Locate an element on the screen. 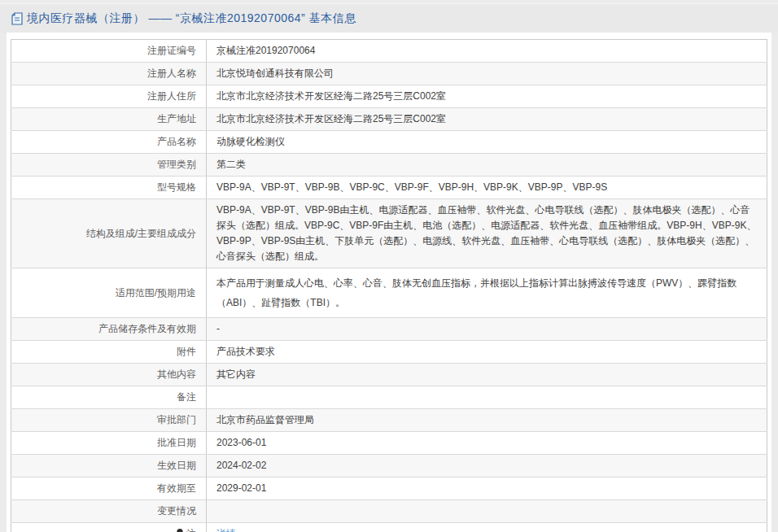 This screenshot has width=778, height=532. row-label: 注 is located at coordinates (109, 527).